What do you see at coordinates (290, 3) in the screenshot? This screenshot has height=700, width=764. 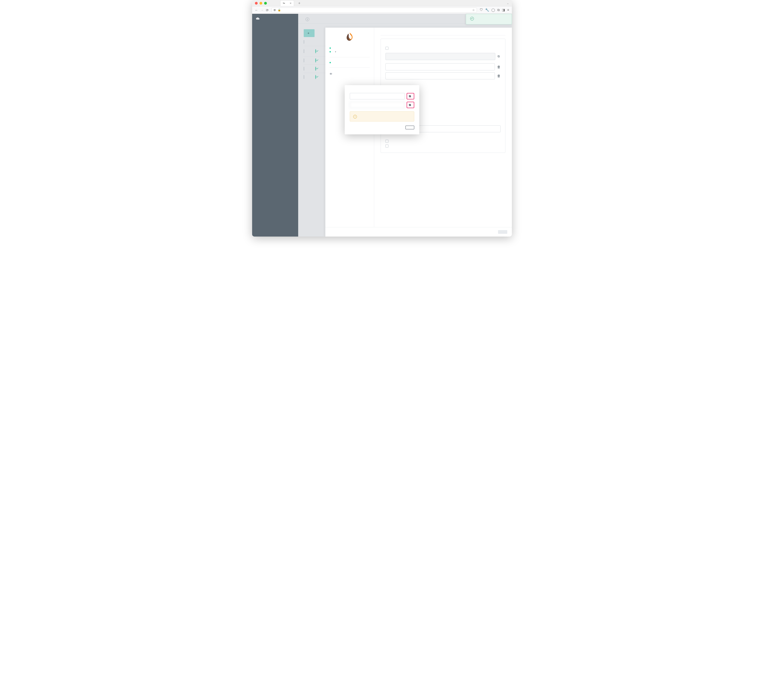 I see `close-tab-icon: ×` at bounding box center [290, 3].